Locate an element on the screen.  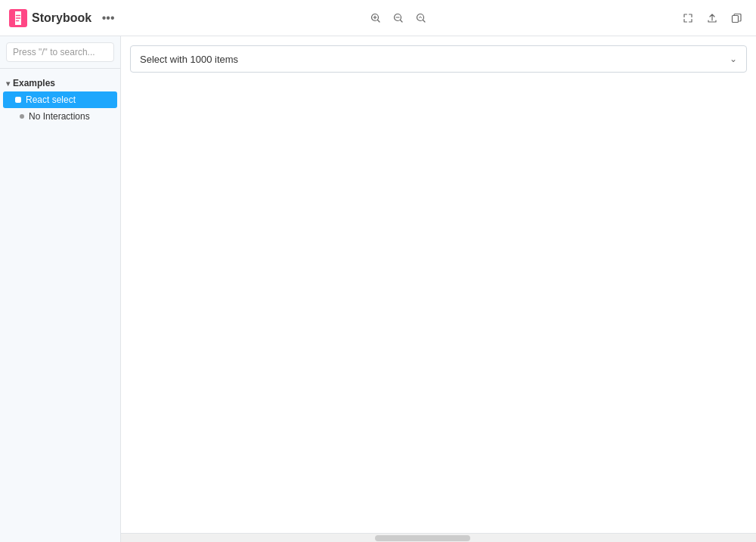
nav-item-dot-react-select is located at coordinates (18, 100).